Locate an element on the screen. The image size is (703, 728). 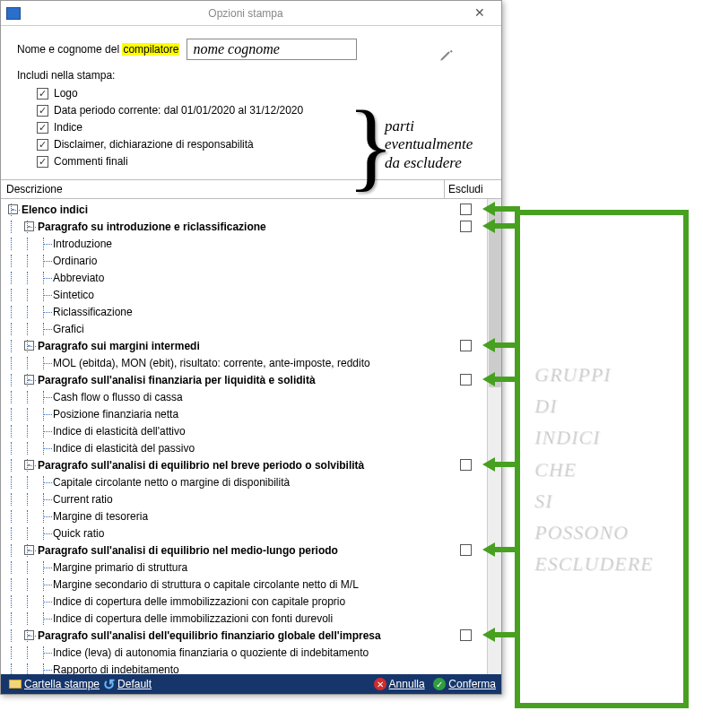
tree-row-7: Grafici is located at coordinates (251, 328).